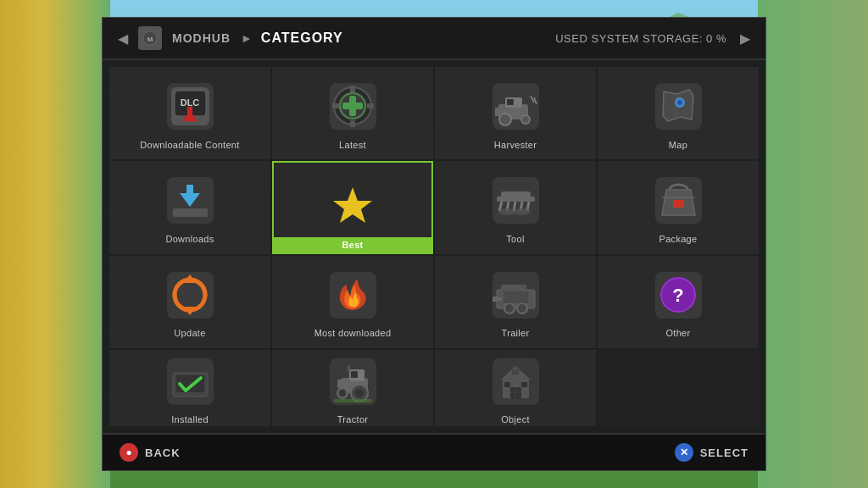 Image resolution: width=868 pixels, height=488 pixels. What do you see at coordinates (190, 207) in the screenshot?
I see `grid-item-downloads: Downloads` at bounding box center [190, 207].